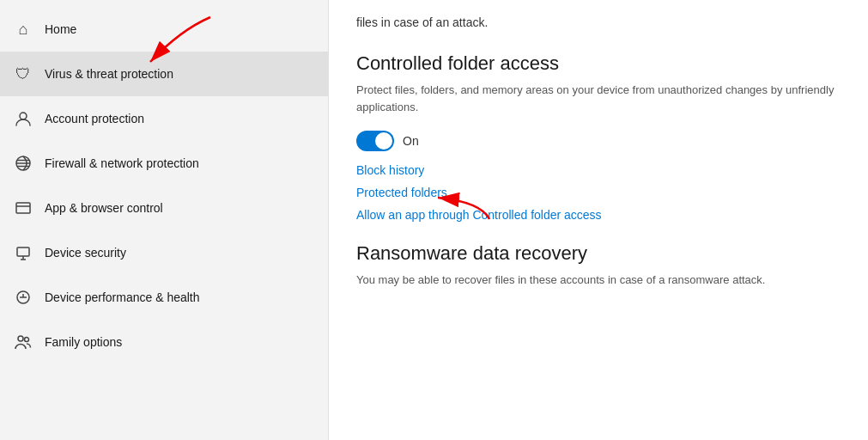 The image size is (868, 440). I want to click on sidebar-item-virus: 🛡 Virus & threat protection, so click(164, 74).